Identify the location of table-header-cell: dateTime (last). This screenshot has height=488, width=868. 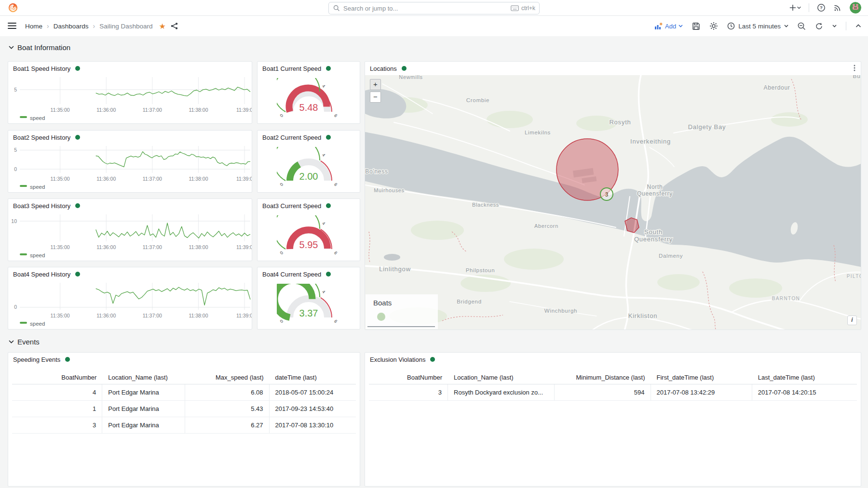
(312, 378).